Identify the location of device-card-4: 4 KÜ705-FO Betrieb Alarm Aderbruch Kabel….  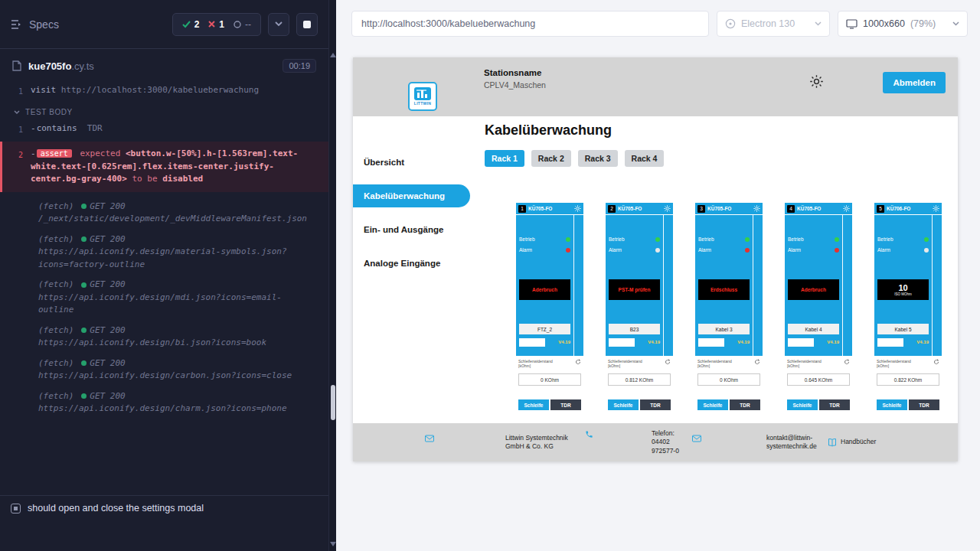
(818, 315).